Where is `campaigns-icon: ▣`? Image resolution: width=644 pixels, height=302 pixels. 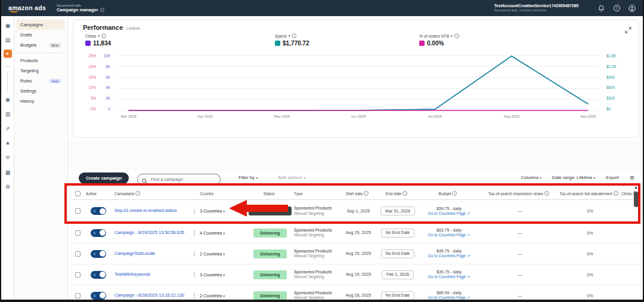 campaigns-icon: ▣ is located at coordinates (8, 26).